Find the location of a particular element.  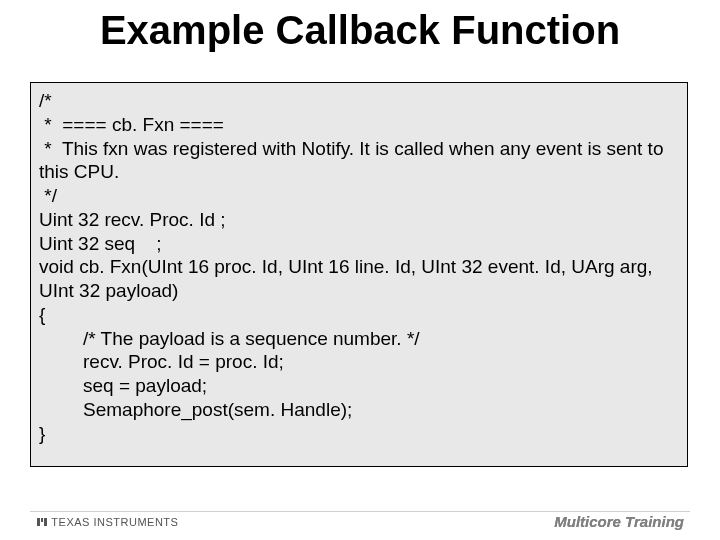

code-line: /* is located at coordinates (359, 101).